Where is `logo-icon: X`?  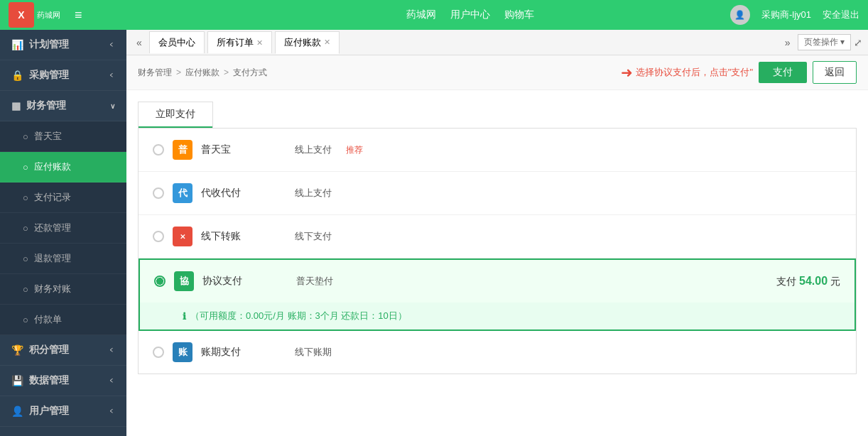 logo-icon: X is located at coordinates (21, 15).